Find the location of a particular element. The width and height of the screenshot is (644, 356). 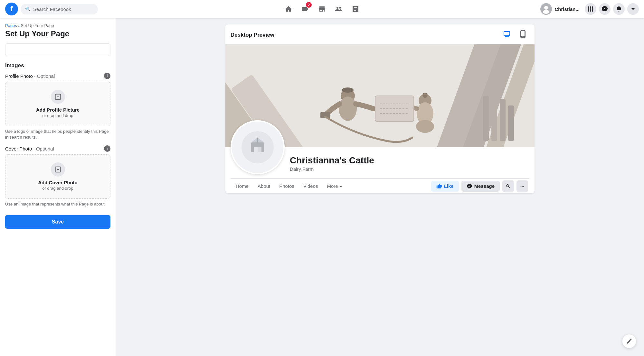

cover-photo-optional: Optional is located at coordinates (45, 149).